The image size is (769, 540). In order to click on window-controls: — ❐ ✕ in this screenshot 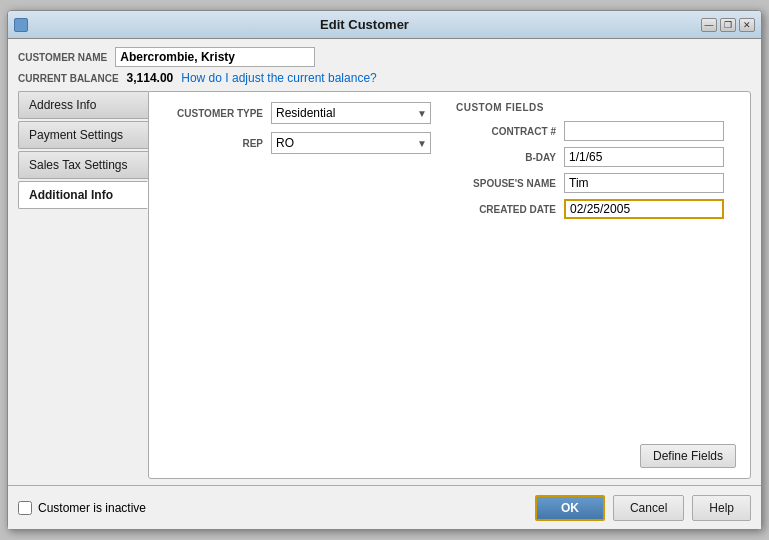, I will do `click(728, 25)`.